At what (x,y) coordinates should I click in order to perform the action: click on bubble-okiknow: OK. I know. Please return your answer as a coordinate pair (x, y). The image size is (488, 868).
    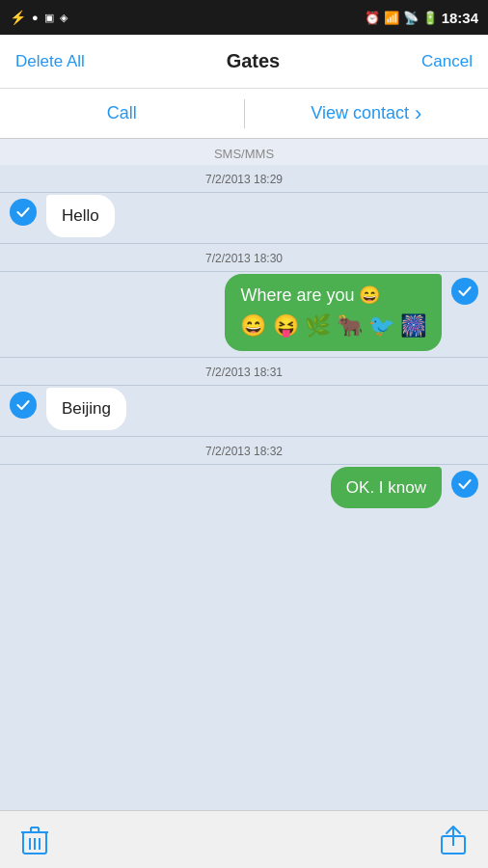
    Looking at the image, I should click on (386, 488).